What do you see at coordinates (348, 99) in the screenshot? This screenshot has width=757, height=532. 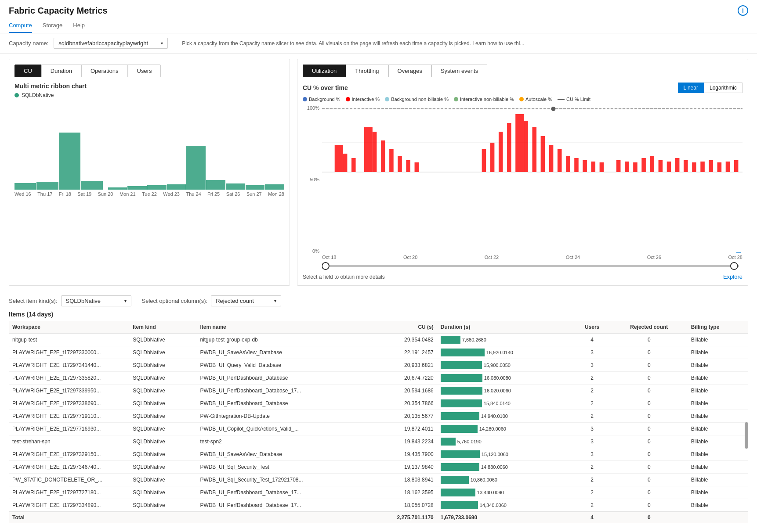 I see `legend-color-interactive` at bounding box center [348, 99].